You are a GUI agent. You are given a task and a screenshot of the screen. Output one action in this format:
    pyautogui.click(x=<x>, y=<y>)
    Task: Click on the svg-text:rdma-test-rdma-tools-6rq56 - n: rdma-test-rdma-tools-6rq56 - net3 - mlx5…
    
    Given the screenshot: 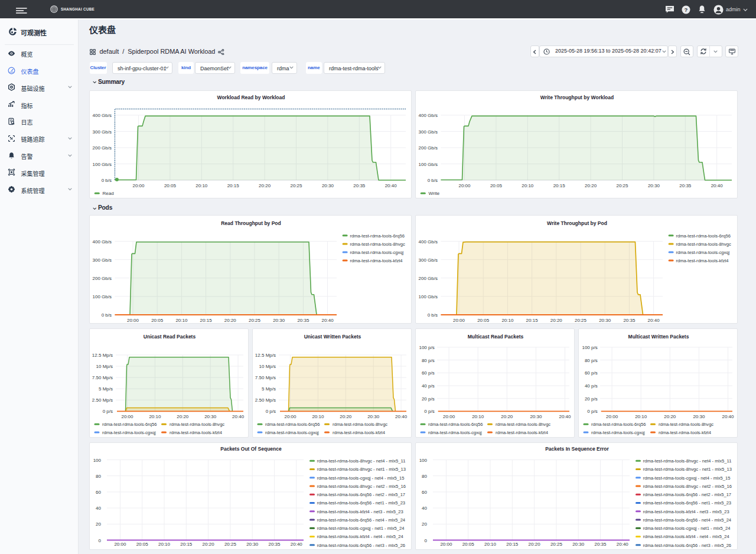 What is the action you would take?
    pyautogui.click(x=687, y=546)
    